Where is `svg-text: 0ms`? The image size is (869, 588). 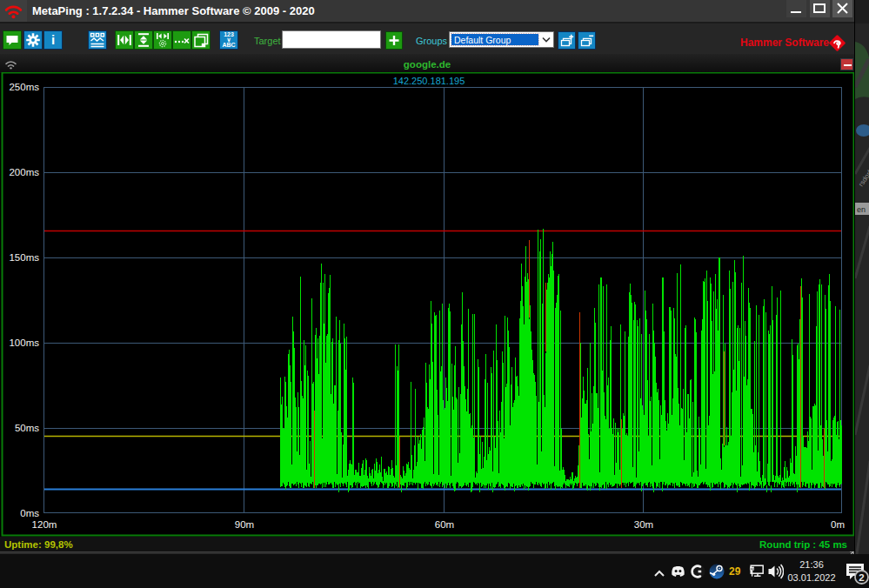
svg-text: 0ms is located at coordinates (30, 513).